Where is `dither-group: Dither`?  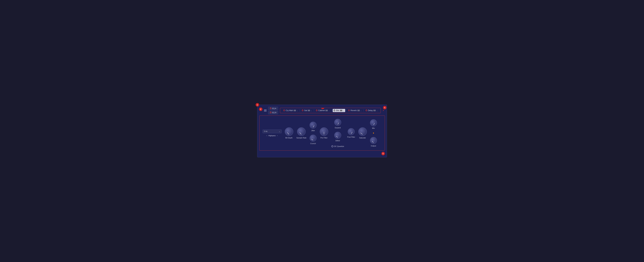 dither-group: Dither is located at coordinates (338, 137).